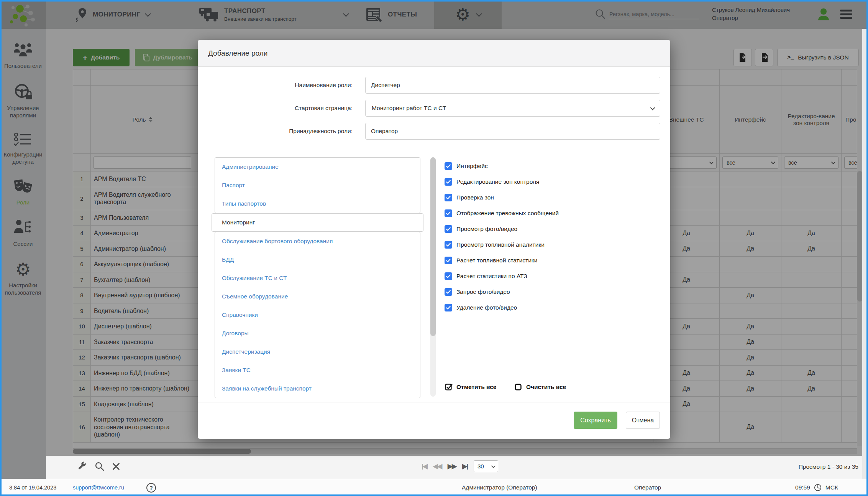 The height and width of the screenshot is (496, 868). I want to click on permission-item: Проверка зон, so click(552, 197).